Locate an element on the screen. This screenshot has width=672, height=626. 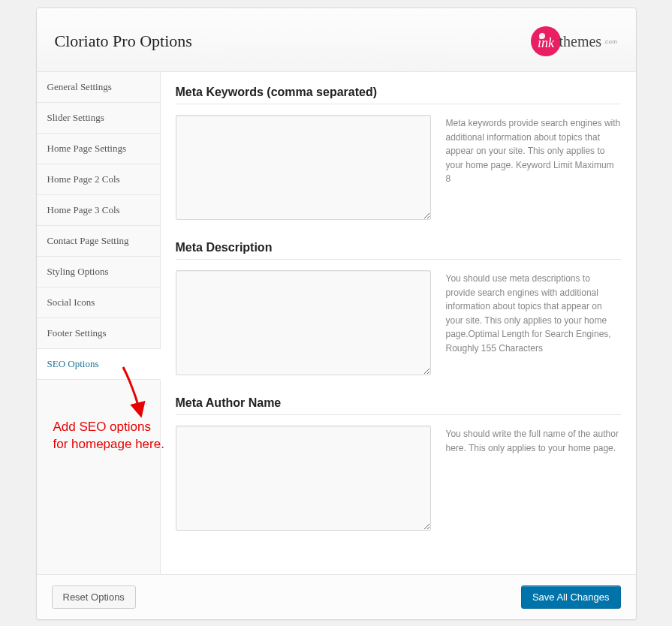
panel-footer: Reset Options Save All Changes is located at coordinates (336, 597).